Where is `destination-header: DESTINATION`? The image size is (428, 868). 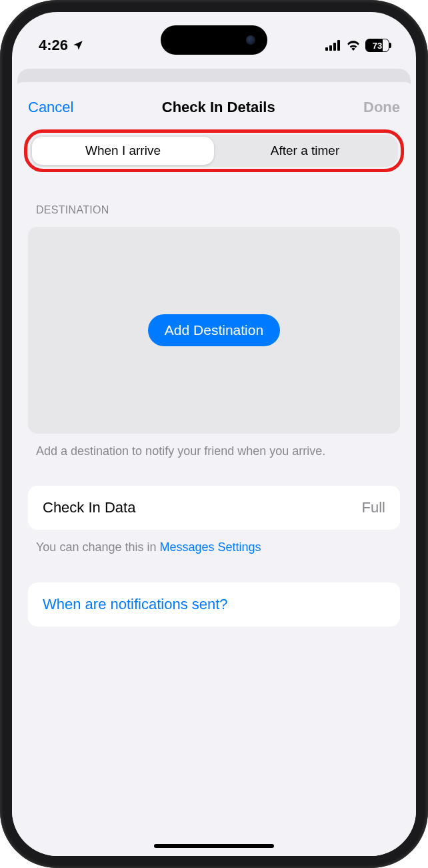
destination-header: DESTINATION is located at coordinates (214, 197).